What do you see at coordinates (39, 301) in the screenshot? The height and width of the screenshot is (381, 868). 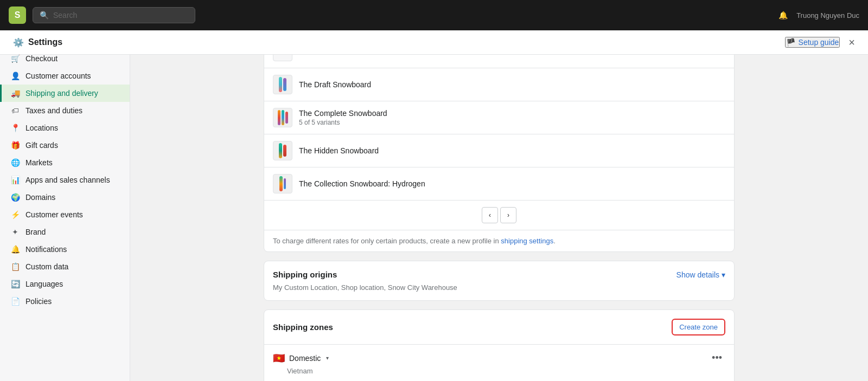 I see `sidebar-label-policies: Policies` at bounding box center [39, 301].